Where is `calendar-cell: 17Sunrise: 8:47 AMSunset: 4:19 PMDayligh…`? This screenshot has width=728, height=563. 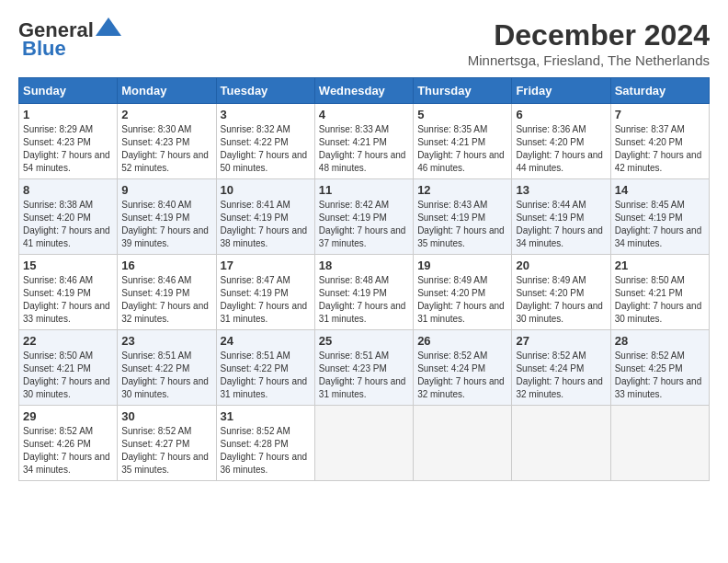 calendar-cell: 17Sunrise: 8:47 AMSunset: 4:19 PMDayligh… is located at coordinates (265, 293).